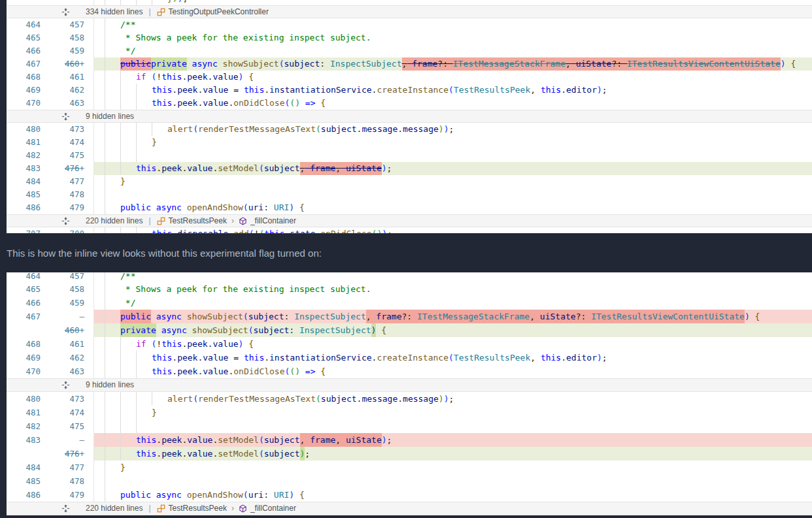  What do you see at coordinates (406, 253) in the screenshot?
I see `caption-band: This is how the inline view looks withou…` at bounding box center [406, 253].